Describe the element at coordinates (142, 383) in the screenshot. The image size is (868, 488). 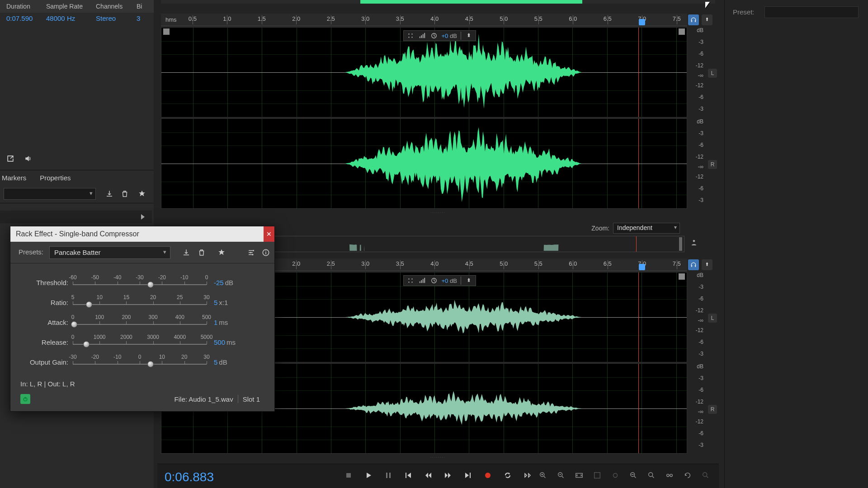
I see `io-text: In: L, R | Out: L, R` at that location.